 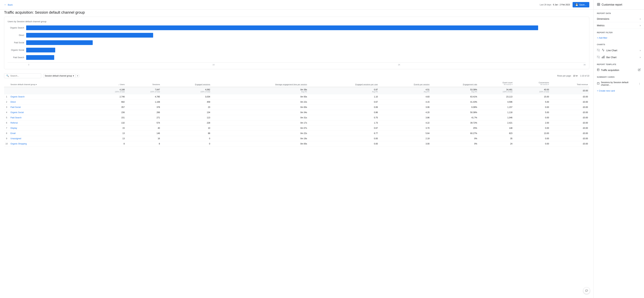 What do you see at coordinates (296, 107) in the screenshot?
I see `table-row: 3 Paid Social 357 378 23 0m 00s 0.06 3.0…` at bounding box center [296, 107].